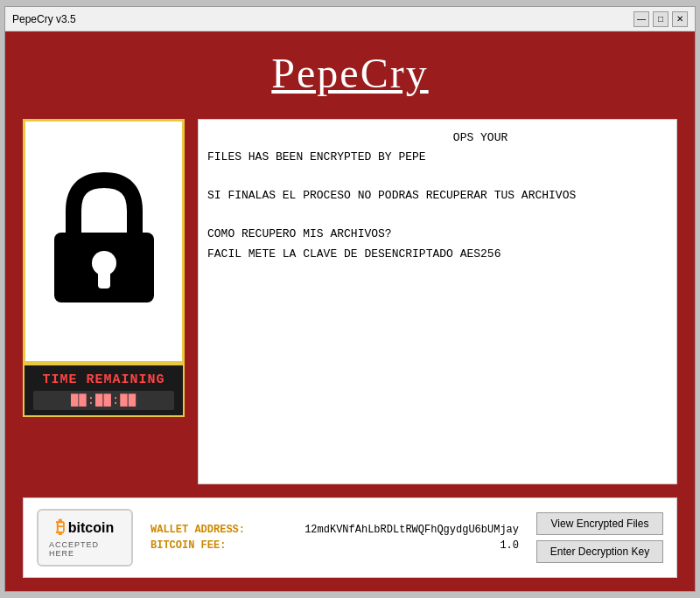 This screenshot has width=700, height=598. What do you see at coordinates (600, 552) in the screenshot?
I see `enter-decryption-key-button: Enter Decryption Key` at bounding box center [600, 552].